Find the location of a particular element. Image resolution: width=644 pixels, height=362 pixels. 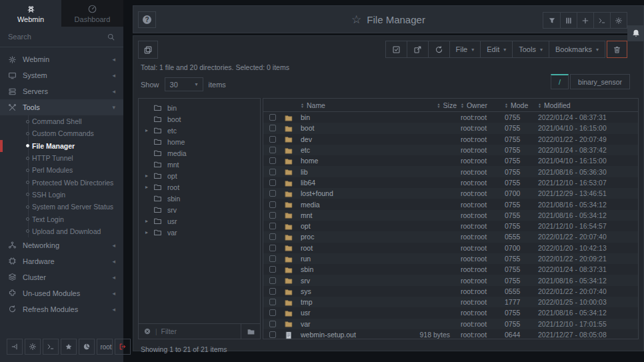

search-input: Search is located at coordinates (57, 37).